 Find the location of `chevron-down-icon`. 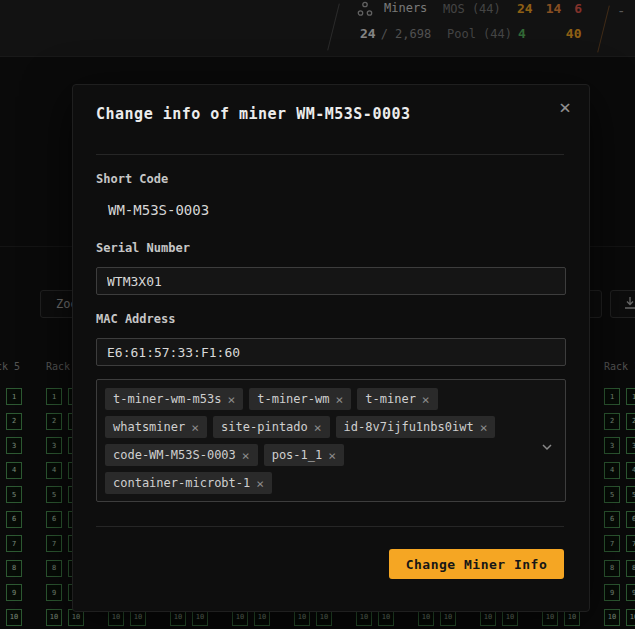

chevron-down-icon is located at coordinates (547, 446).